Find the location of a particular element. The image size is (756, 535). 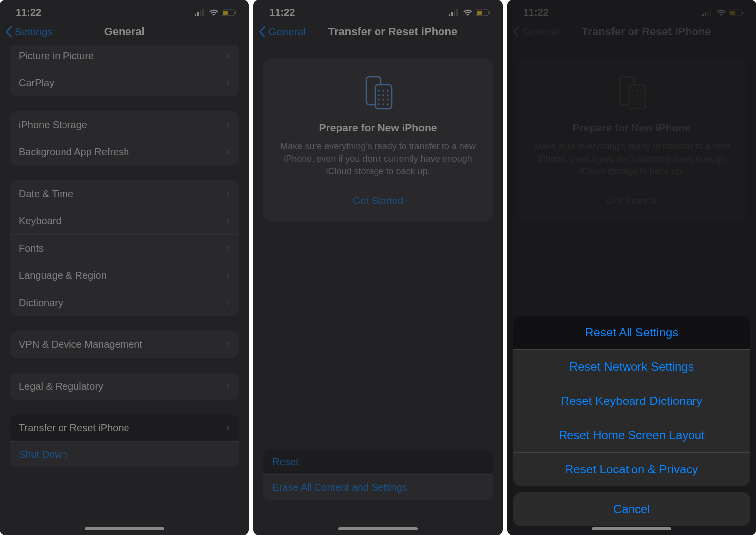

sheet-reset-all-settings: Reset All Settings is located at coordinates (632, 333).